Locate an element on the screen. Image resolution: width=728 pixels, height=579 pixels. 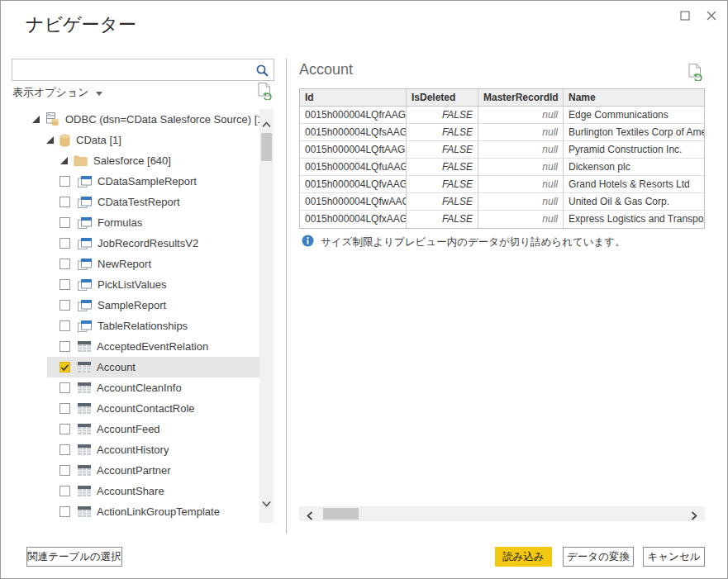
tree-item-PickListValues: PickListValues is located at coordinates (154, 284).